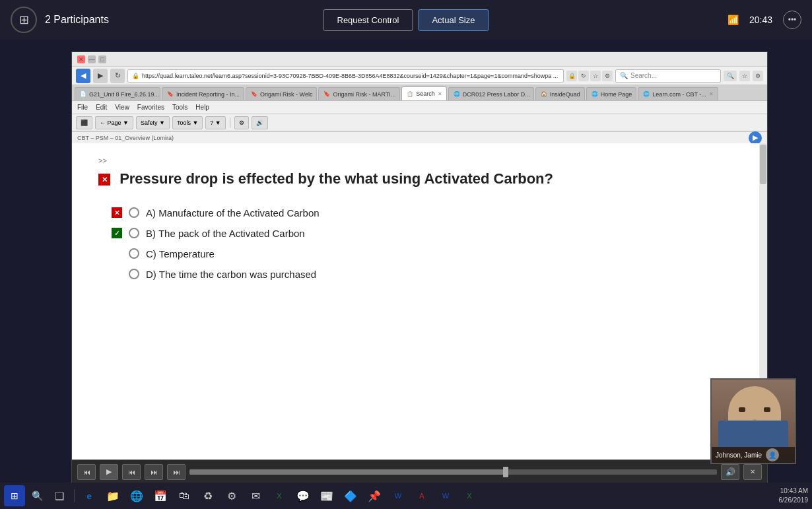 The width and height of the screenshot is (812, 509). Describe the element at coordinates (584, 76) in the screenshot. I see `reload-icon: ↻` at that location.